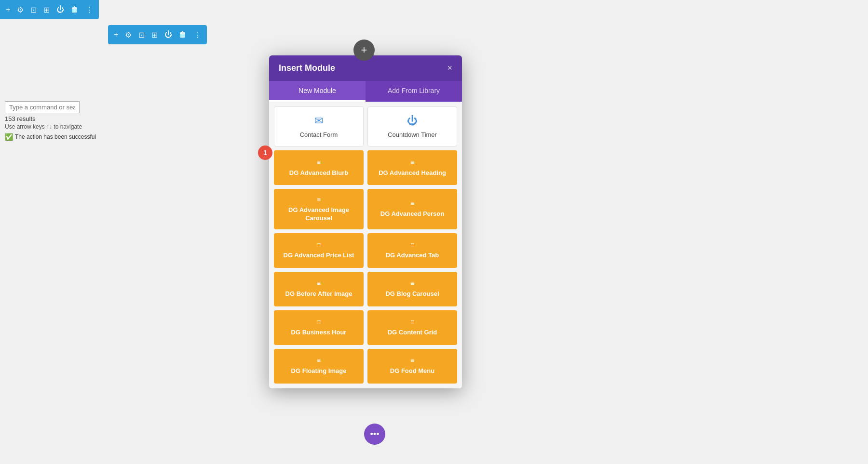 This screenshot has width=868, height=464. I want to click on add-icon: +, so click(8, 10).